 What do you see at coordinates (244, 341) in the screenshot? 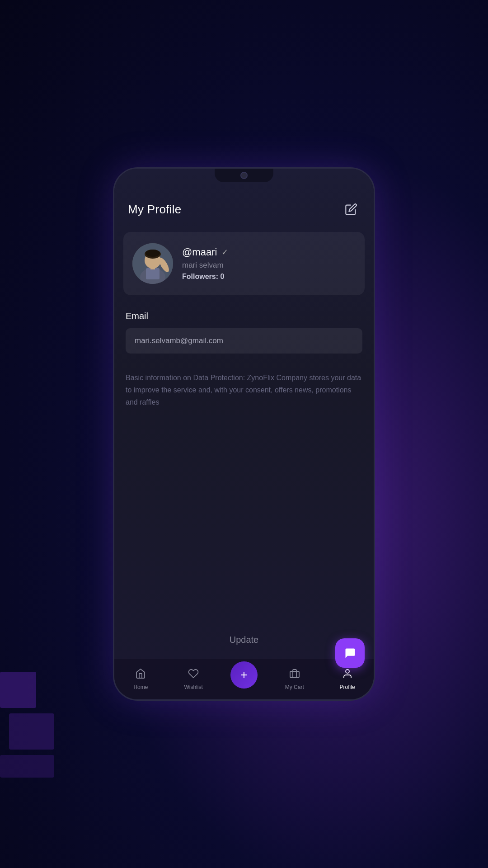
I see `email-field: mari.selvamb@gmail.com` at bounding box center [244, 341].